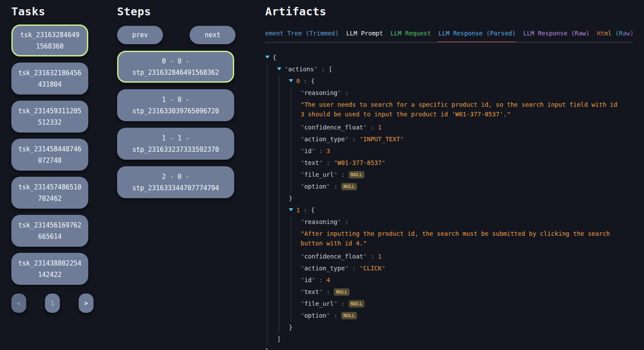  Describe the element at coordinates (467, 163) in the screenshot. I see `json-row-text: "text" : "W01-377-8537"` at that location.